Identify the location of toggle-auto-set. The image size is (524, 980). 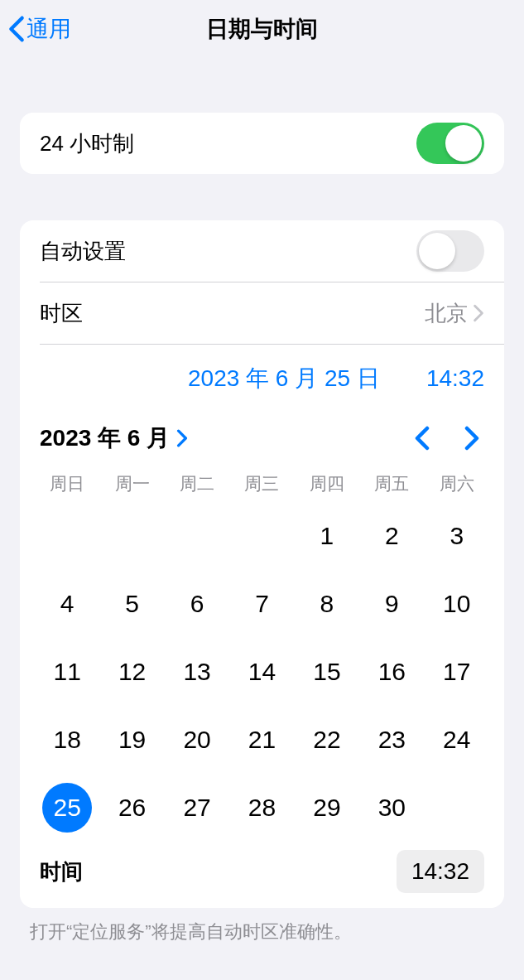
(450, 251).